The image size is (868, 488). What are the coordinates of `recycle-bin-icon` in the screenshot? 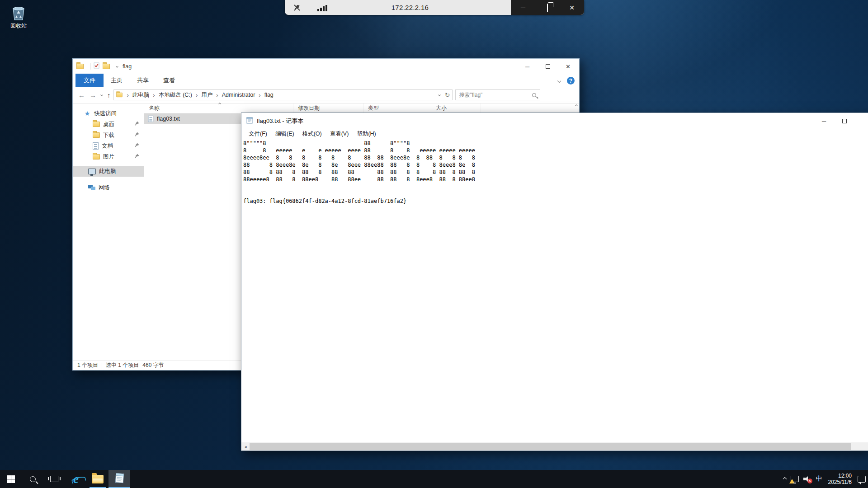 It's located at (19, 13).